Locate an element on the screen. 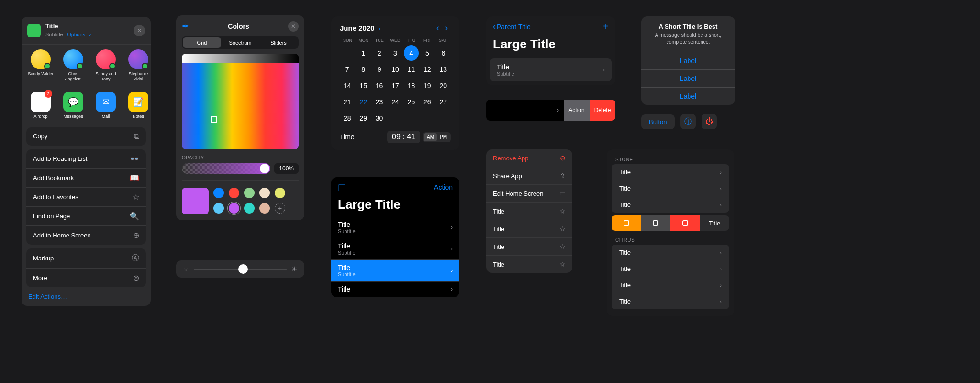 Image resolution: width=980 pixels, height=383 pixels. app: 2◎Airdrop is located at coordinates (41, 105).